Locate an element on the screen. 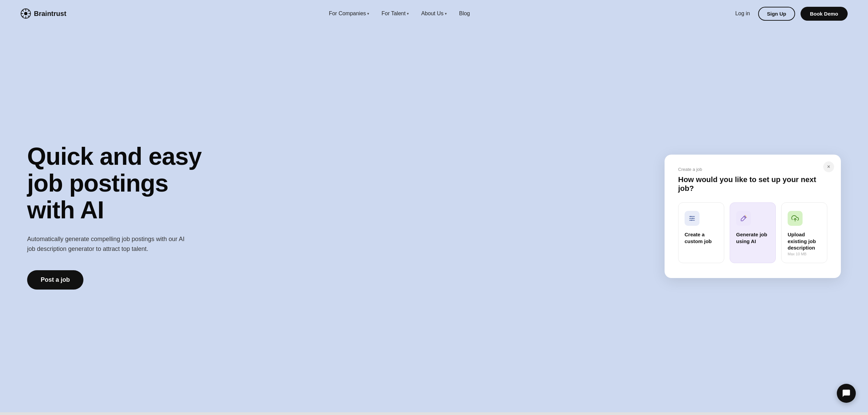  hero-left: Quick and easy job postings with AI Auto… is located at coordinates (122, 216).